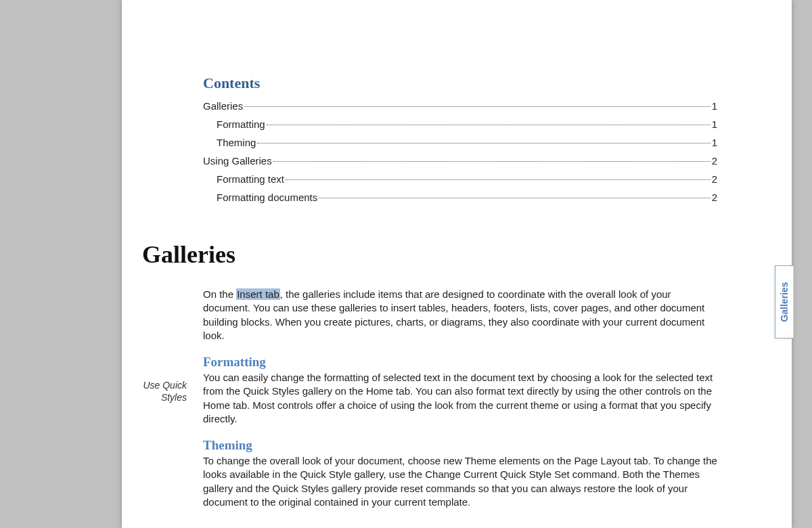 This screenshot has width=812, height=528. Describe the element at coordinates (460, 315) in the screenshot. I see `intro-paragraph: On the Insert tab, the galleries include…` at that location.